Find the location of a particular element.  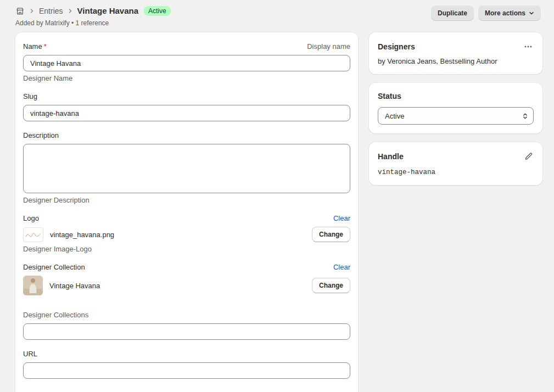

description-helper: Designer Description is located at coordinates (187, 200).